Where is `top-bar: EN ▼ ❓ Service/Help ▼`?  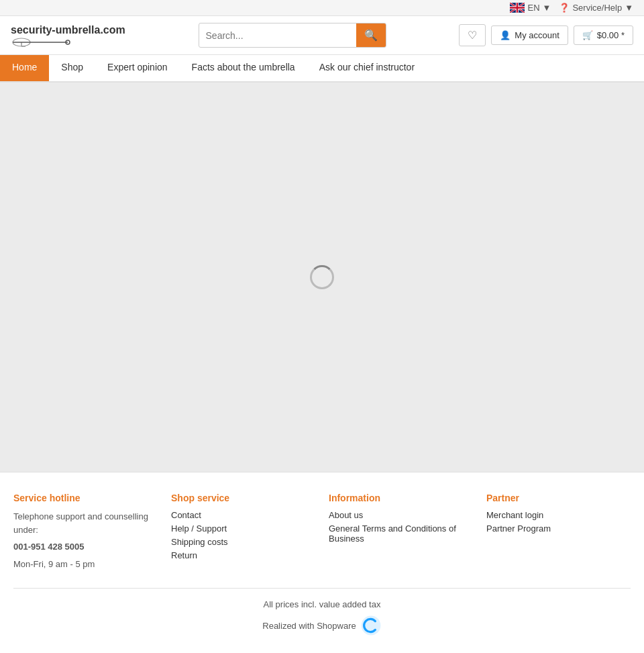
top-bar: EN ▼ ❓ Service/Help ▼ is located at coordinates (322, 8).